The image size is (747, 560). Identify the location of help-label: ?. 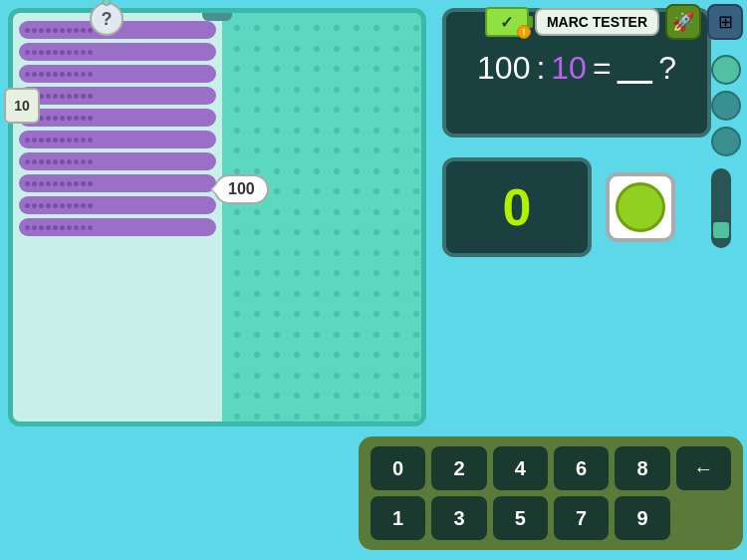
(108, 20).